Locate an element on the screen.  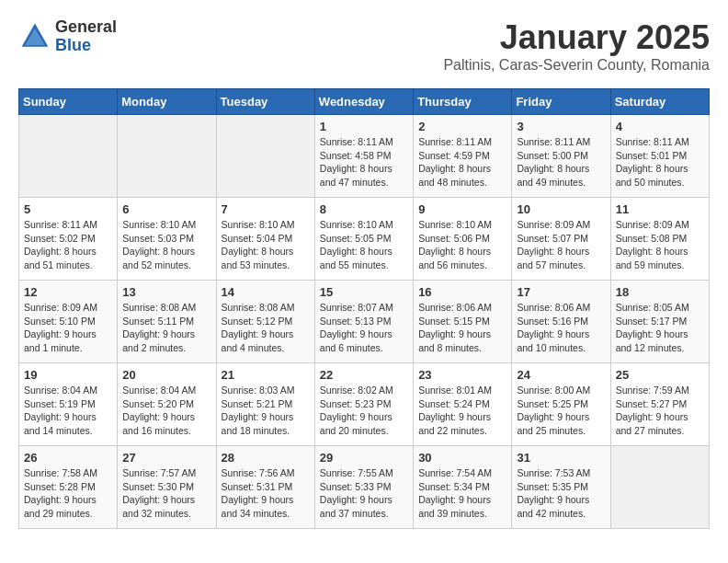
weekday-header-thursday: Thursday is located at coordinates (463, 102).